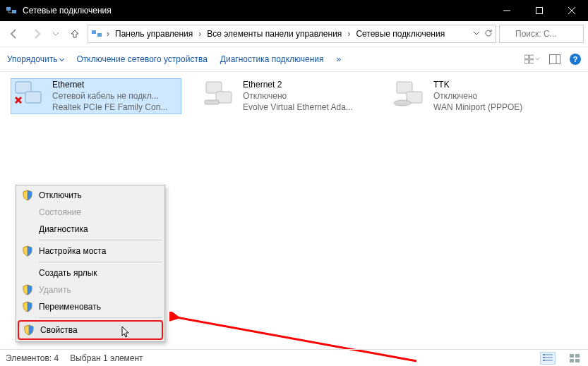  What do you see at coordinates (59, 330) in the screenshot?
I see `context-menu-label: Свойства` at bounding box center [59, 330].